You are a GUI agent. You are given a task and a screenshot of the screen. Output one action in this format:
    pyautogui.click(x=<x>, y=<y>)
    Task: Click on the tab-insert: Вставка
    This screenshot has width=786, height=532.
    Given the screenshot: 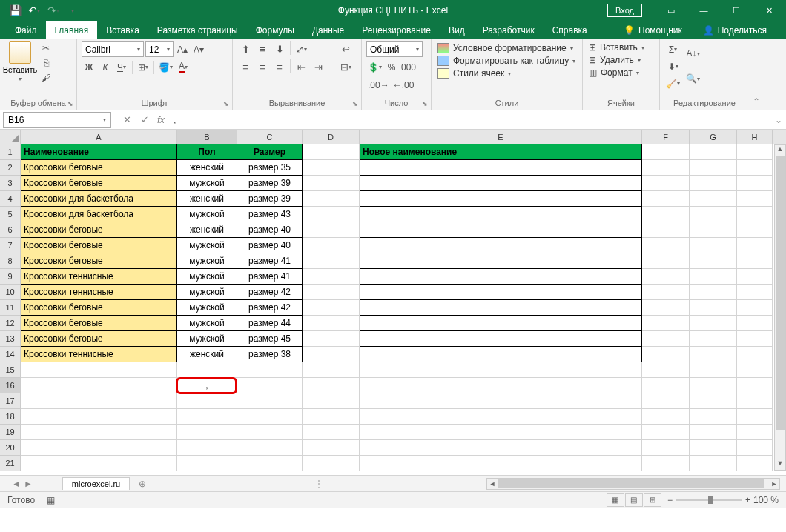 What is the action you would take?
    pyautogui.click(x=123, y=30)
    